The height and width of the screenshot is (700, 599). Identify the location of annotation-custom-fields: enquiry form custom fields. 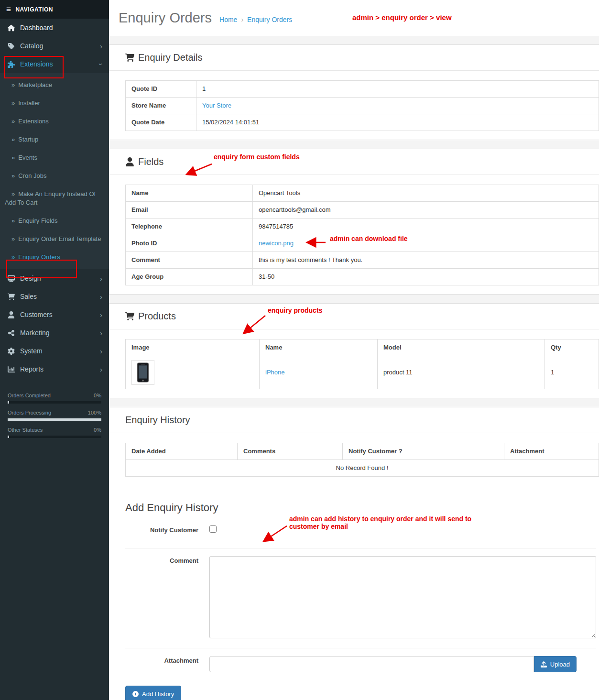
(257, 157).